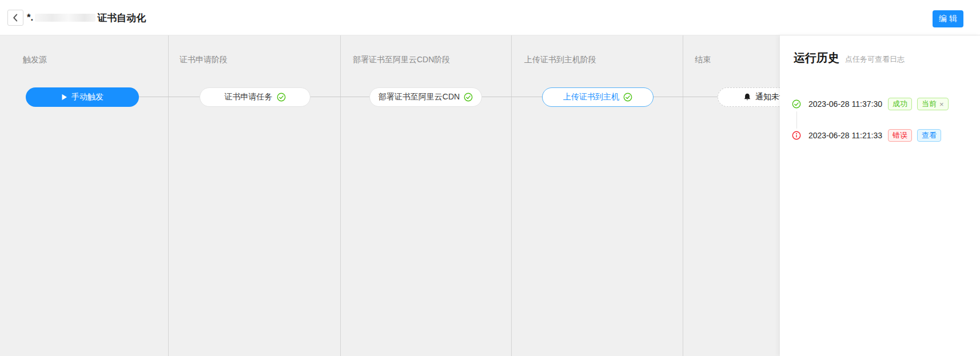 The height and width of the screenshot is (356, 980). I want to click on stage-label-trigger: 触发源, so click(35, 60).